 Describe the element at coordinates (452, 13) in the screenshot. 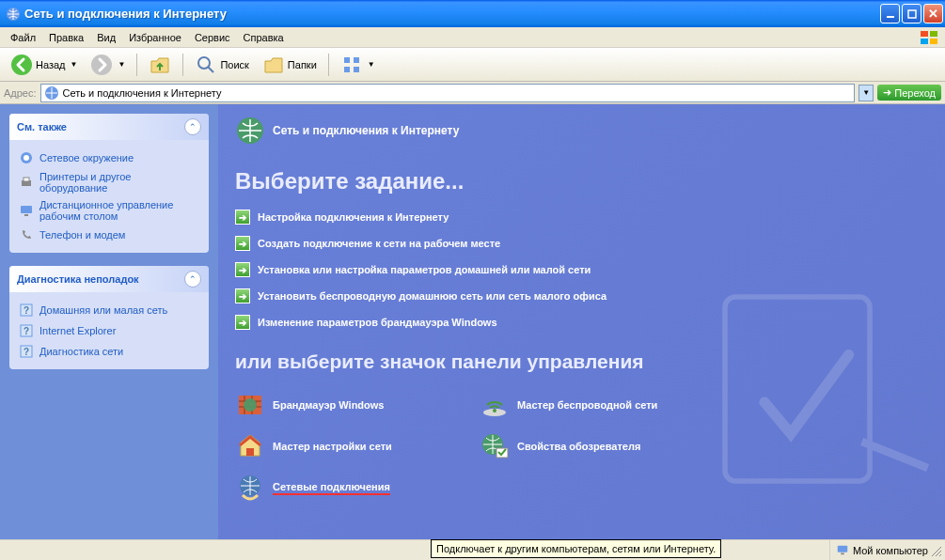

I see `window-title: Сеть и подключения к Интернету` at that location.